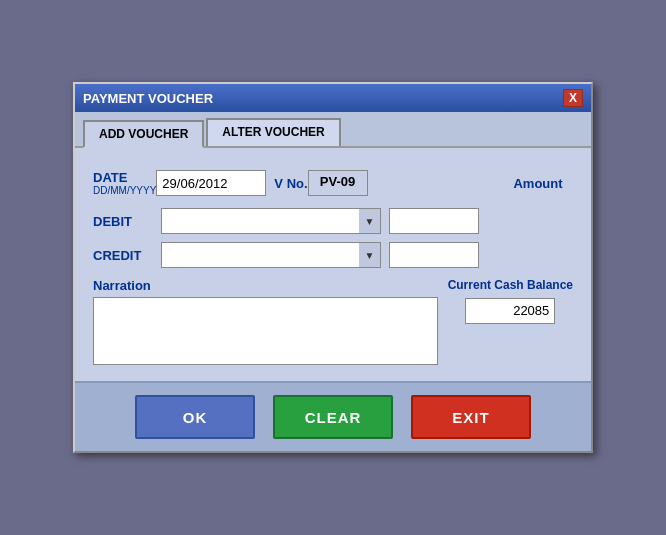  What do you see at coordinates (471, 417) in the screenshot?
I see `exit-button: EXIT` at bounding box center [471, 417].